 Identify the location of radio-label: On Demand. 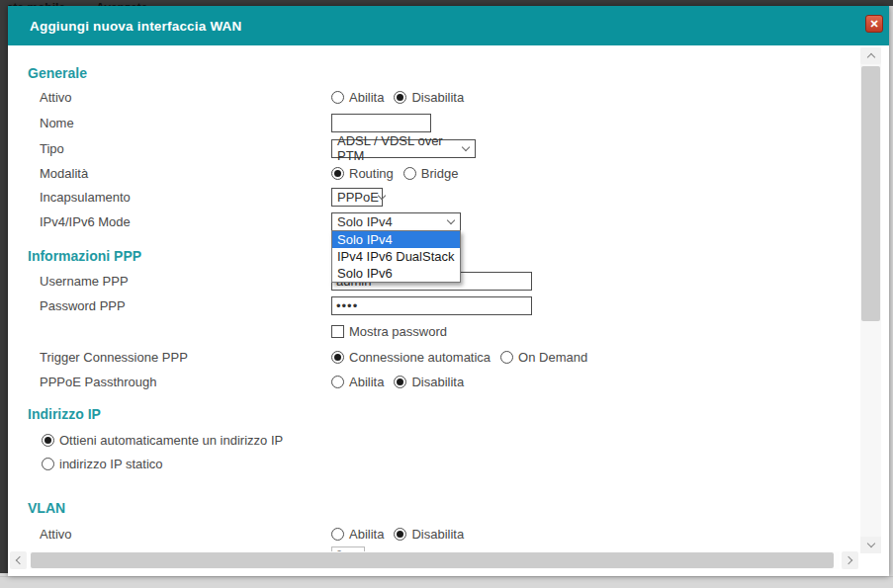
(553, 358).